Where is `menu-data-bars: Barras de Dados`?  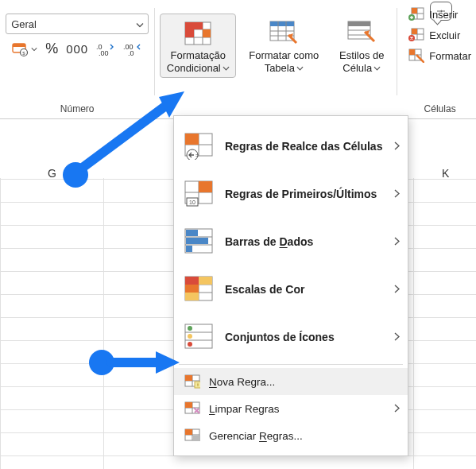 menu-data-bars: Barras de Dados is located at coordinates (291, 242).